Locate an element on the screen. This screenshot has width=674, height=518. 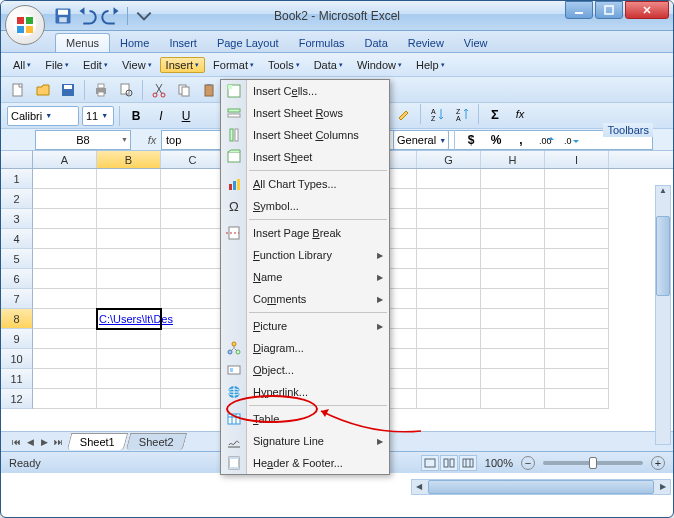
menu-item-insert-page-break: Insert Page Break is located at coordinates (305, 233).